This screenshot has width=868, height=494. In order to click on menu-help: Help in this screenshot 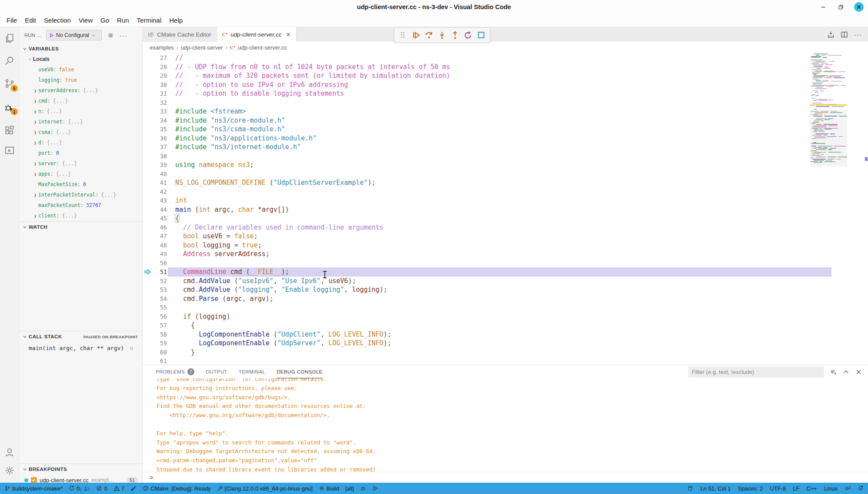, I will do `click(176, 20)`.